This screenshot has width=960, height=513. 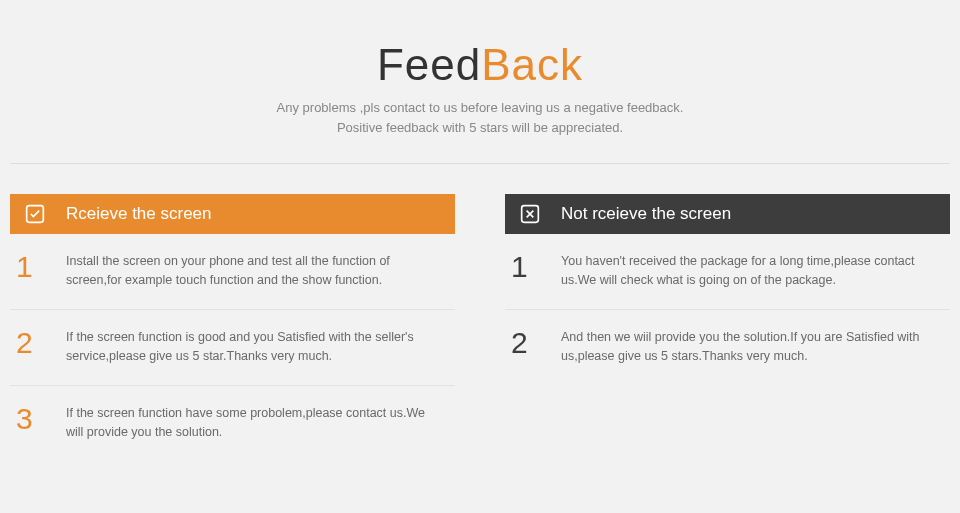 I want to click on step-number: 3, so click(x=41, y=417).